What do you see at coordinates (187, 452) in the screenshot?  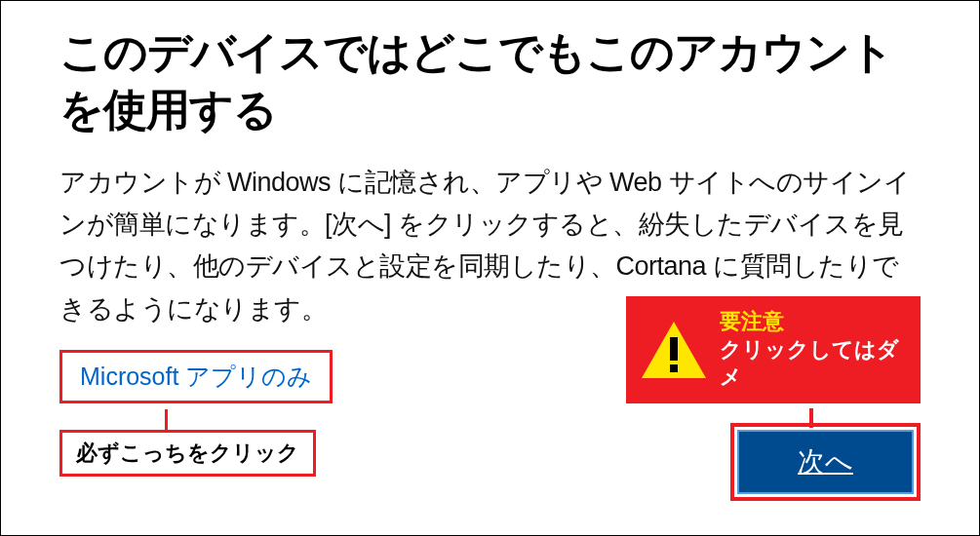 I see `left-annotation-text: 必ずこっちをクリック` at bounding box center [187, 452].